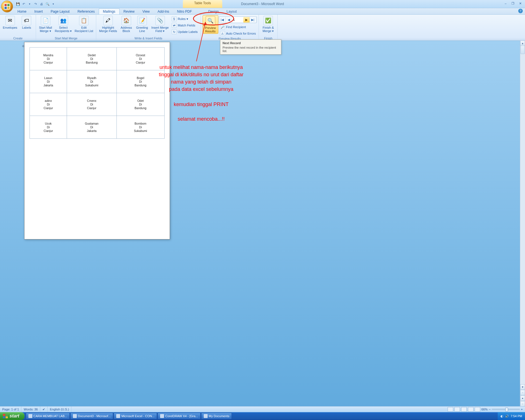  What do you see at coordinates (46, 21) in the screenshot?
I see `mail-merge-icon: 📄` at bounding box center [46, 21].